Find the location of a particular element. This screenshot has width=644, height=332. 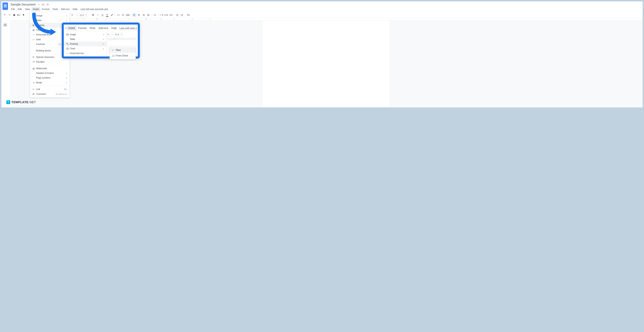

insert-headers-footers-item: Headers & footers ▸ is located at coordinates (50, 73).